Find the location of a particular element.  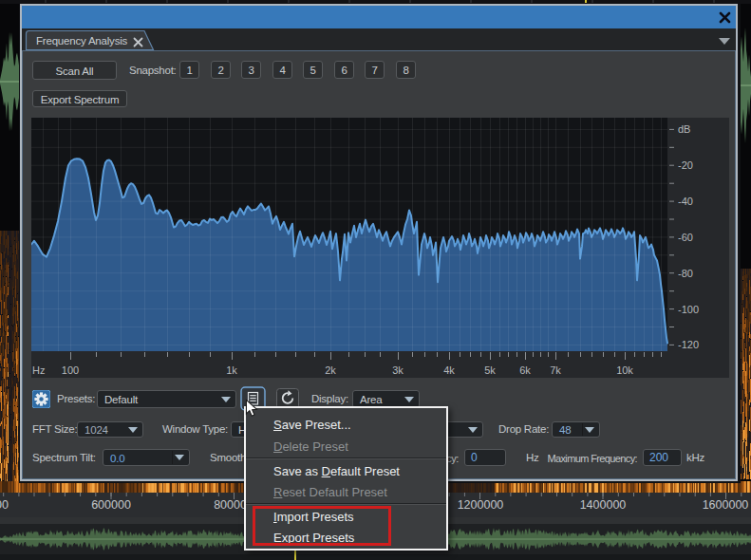

svg-text: -40 is located at coordinates (685, 201).